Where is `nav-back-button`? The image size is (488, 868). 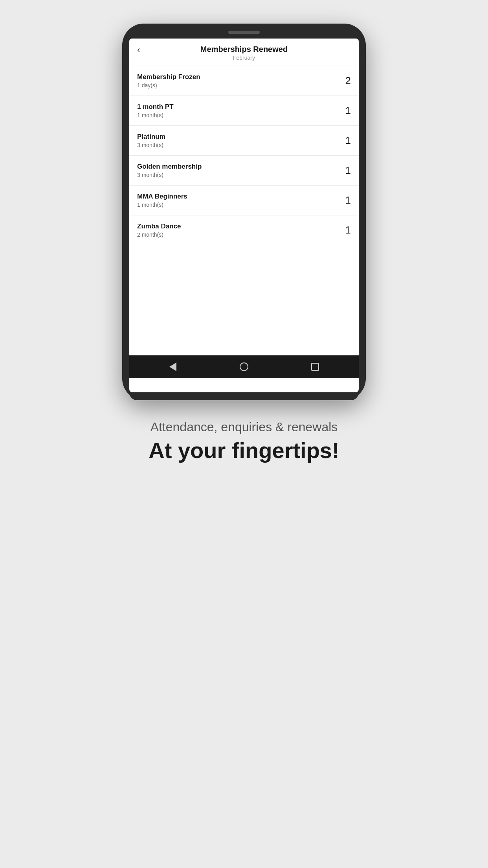
nav-back-button is located at coordinates (173, 367).